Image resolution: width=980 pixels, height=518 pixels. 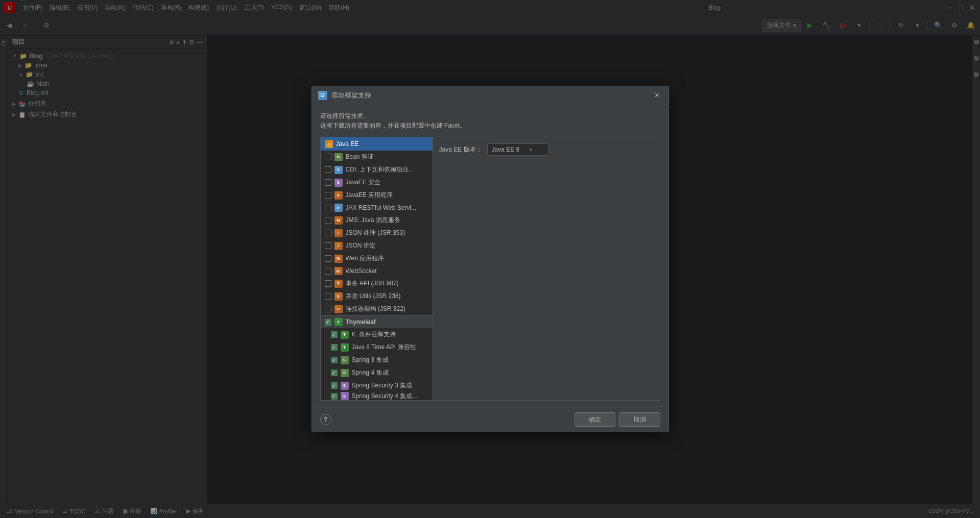 I want to click on fw-version-dropdown-arrow: ▾, so click(x=531, y=150).